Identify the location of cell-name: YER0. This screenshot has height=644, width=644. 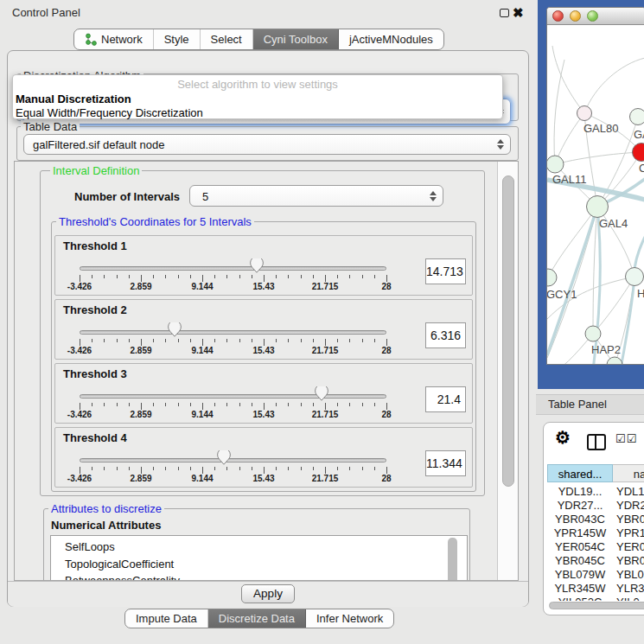
(628, 547).